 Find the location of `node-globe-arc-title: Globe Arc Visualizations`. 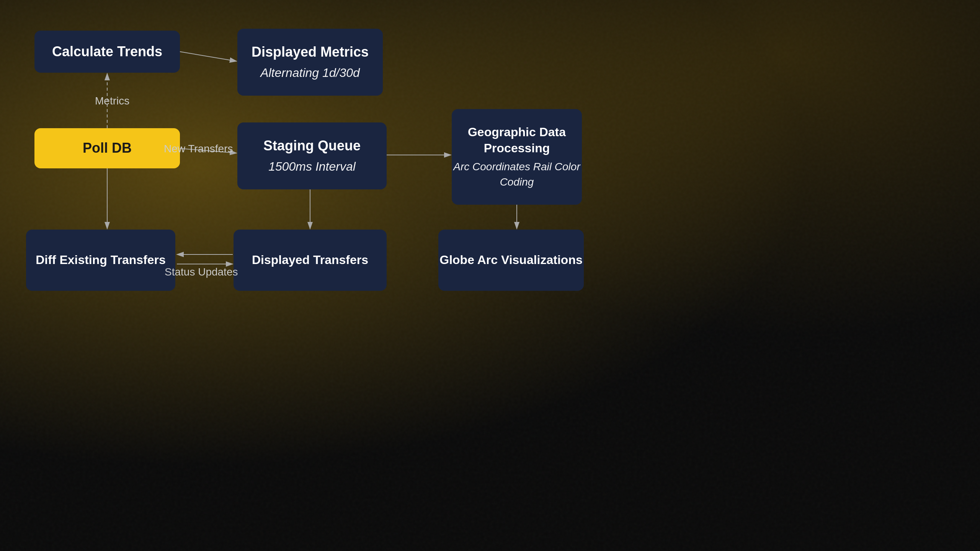

node-globe-arc-title: Globe Arc Visualizations is located at coordinates (511, 260).